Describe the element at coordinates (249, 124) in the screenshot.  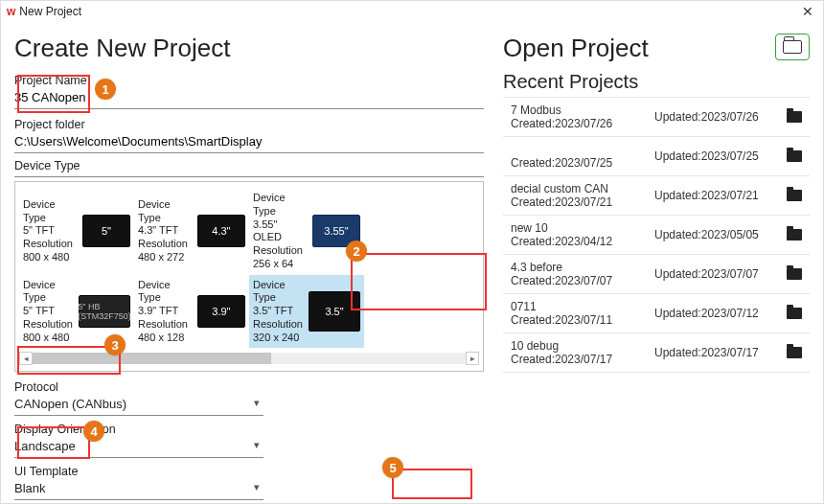
I see `project-folder-label: Project folder` at that location.